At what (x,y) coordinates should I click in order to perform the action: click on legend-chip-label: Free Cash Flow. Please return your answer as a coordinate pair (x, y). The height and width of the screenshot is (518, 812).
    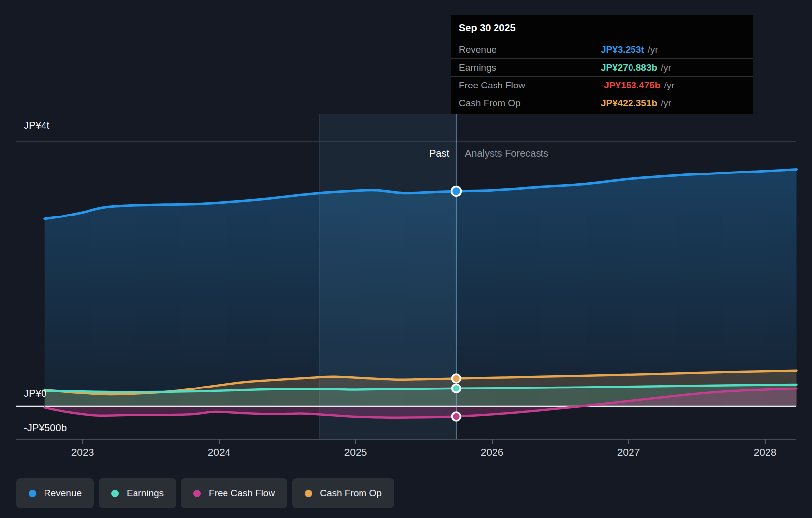
    Looking at the image, I should click on (242, 493).